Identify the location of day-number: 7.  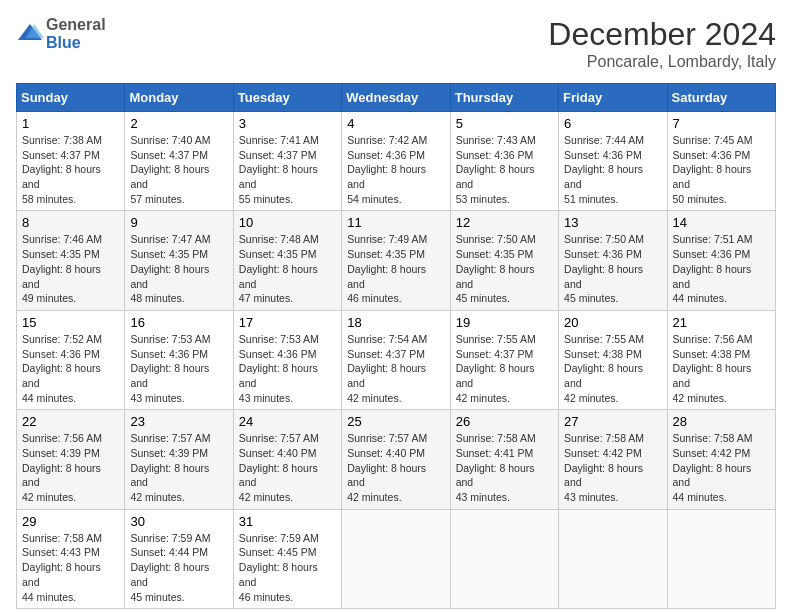
(722, 124).